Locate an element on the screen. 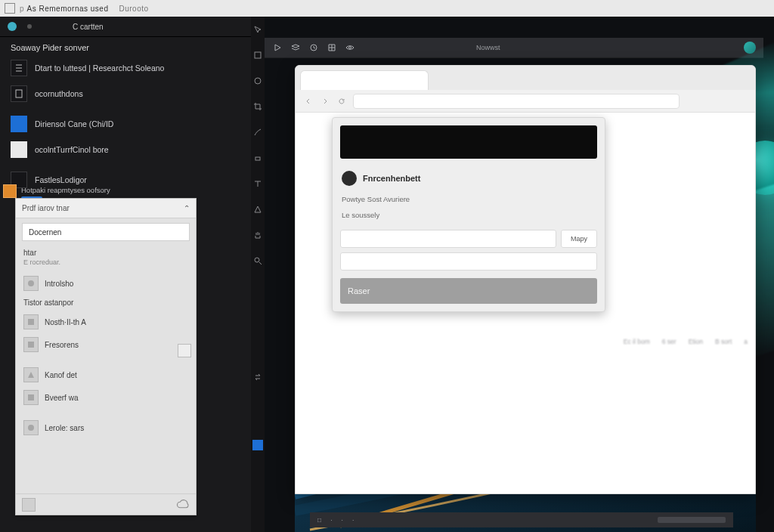 The image size is (774, 532). left-item-3: Diriensol Cane (Chi/ID is located at coordinates (125, 124).